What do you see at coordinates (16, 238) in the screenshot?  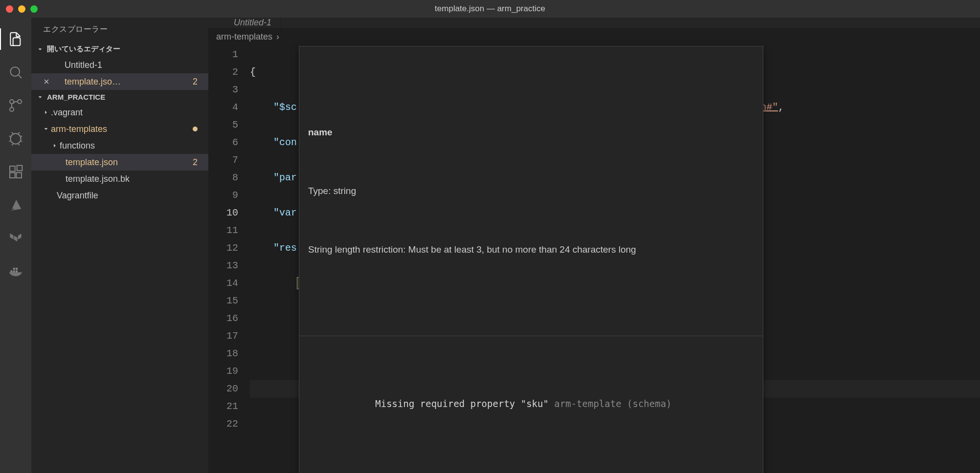 I see `terraform-icon` at bounding box center [16, 238].